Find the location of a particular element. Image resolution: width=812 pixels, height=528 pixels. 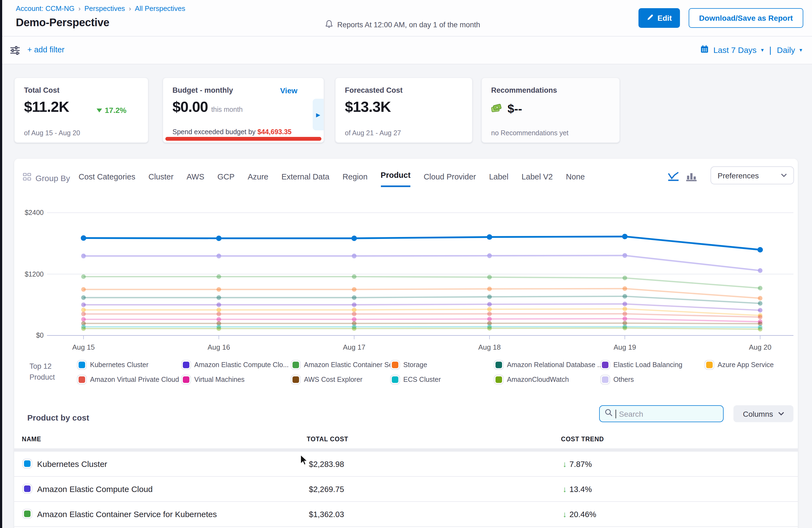

series-line-amazon-virtual-private-cloud is located at coordinates (422, 316).